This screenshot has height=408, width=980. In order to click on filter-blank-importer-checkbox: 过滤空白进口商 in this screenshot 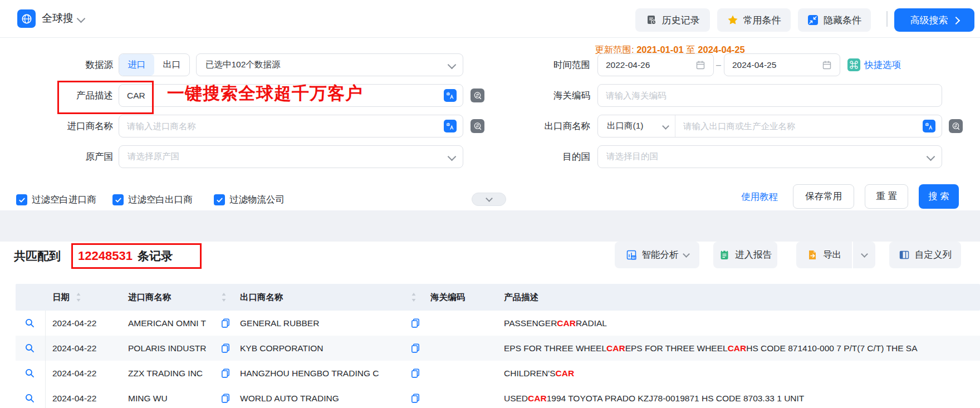, I will do `click(56, 200)`.